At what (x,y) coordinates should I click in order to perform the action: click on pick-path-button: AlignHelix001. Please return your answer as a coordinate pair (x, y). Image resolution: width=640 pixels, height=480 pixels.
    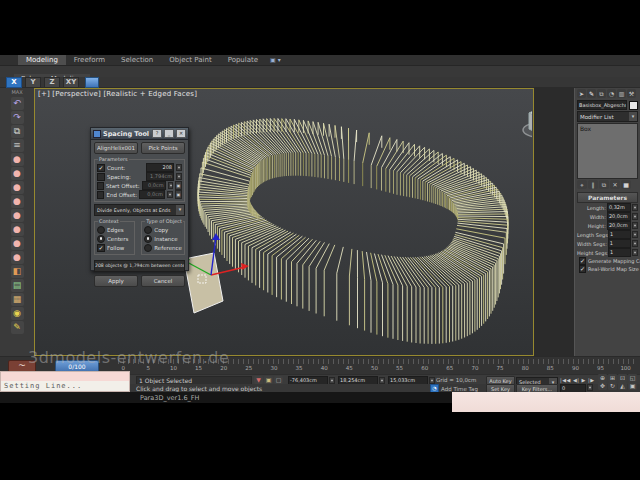
    Looking at the image, I should click on (116, 148).